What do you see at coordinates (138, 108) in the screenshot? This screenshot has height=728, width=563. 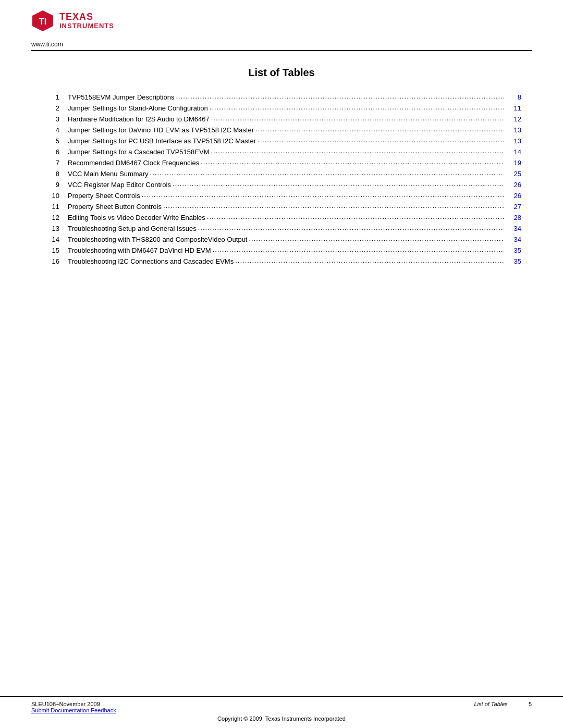 I see `toc-entry-title: Jumper Settings for Stand-Alone Configur…` at bounding box center [138, 108].